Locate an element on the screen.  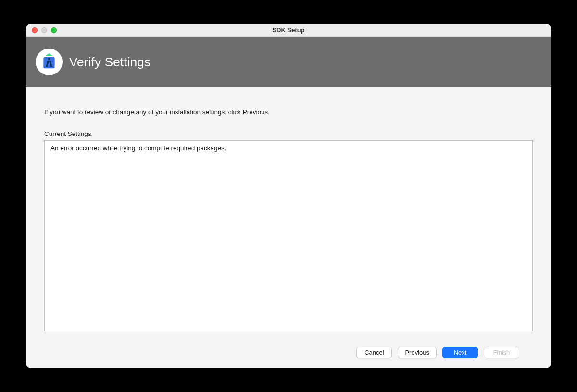
window-title: SDK Setup is located at coordinates (288, 30).